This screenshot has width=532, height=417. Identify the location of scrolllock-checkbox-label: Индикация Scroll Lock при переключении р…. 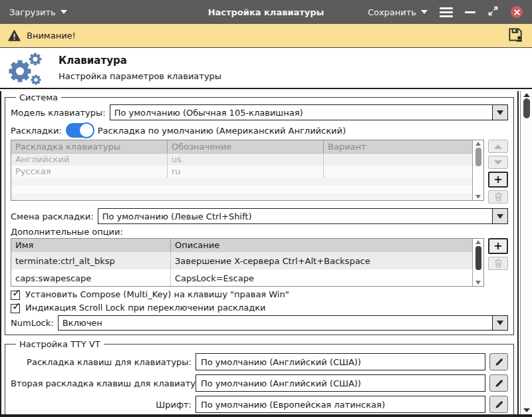
(145, 307).